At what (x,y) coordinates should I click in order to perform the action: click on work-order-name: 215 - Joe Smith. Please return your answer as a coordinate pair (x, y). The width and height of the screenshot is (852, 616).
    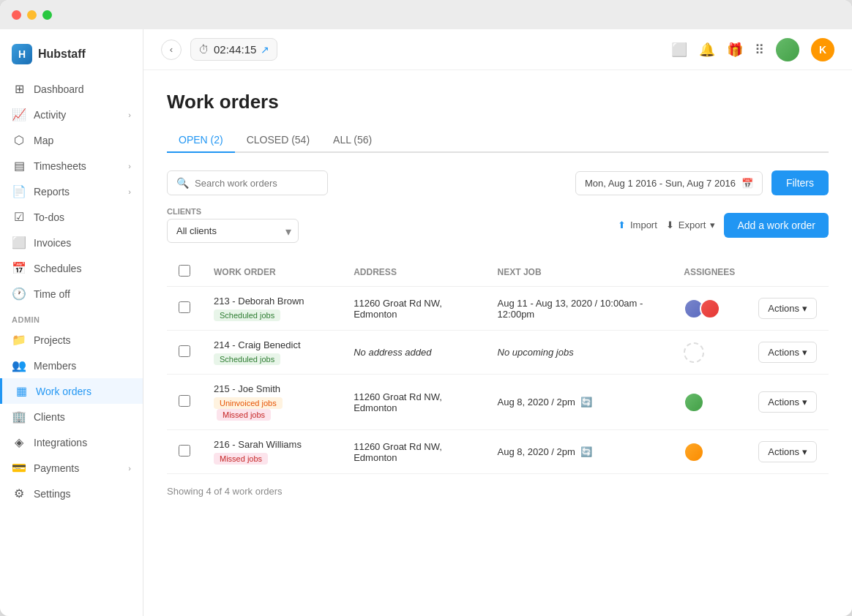
    Looking at the image, I should click on (272, 389).